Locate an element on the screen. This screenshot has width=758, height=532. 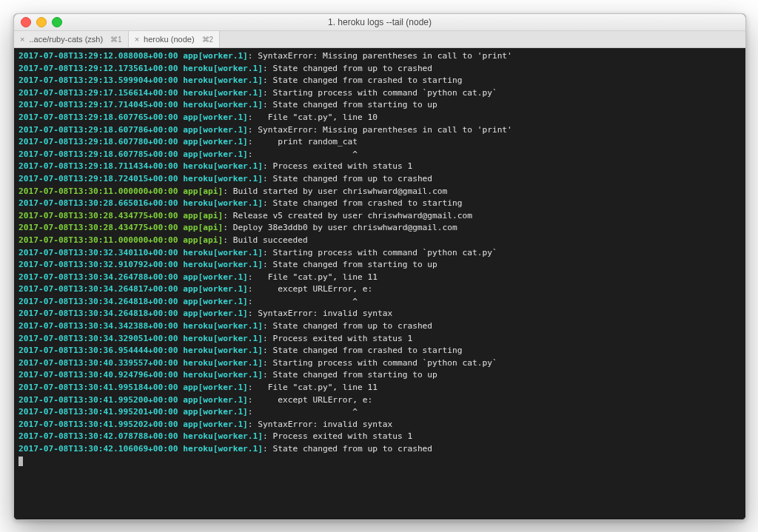
log-timestamp: 2017-07-08T13:30:41.995201+00:00 is located at coordinates (98, 411).